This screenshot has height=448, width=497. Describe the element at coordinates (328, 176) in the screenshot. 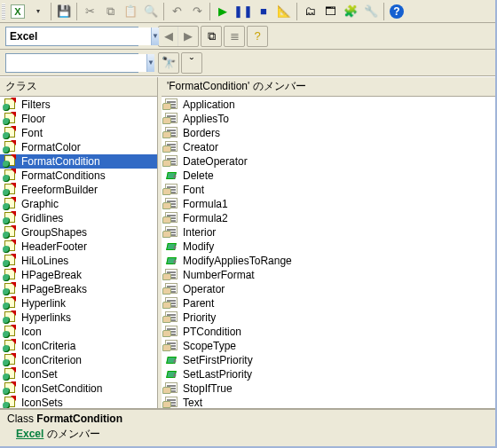

I see `member-row: Delete` at that location.